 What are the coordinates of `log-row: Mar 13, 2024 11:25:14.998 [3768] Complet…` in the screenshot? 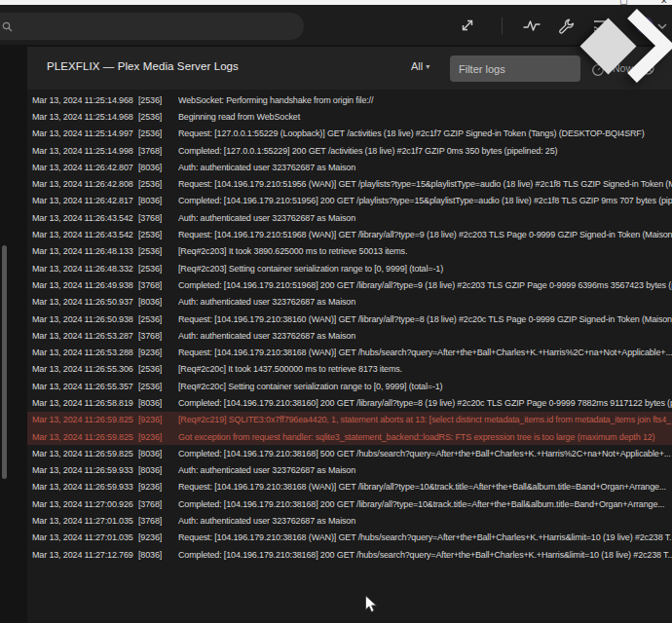 It's located at (350, 150).